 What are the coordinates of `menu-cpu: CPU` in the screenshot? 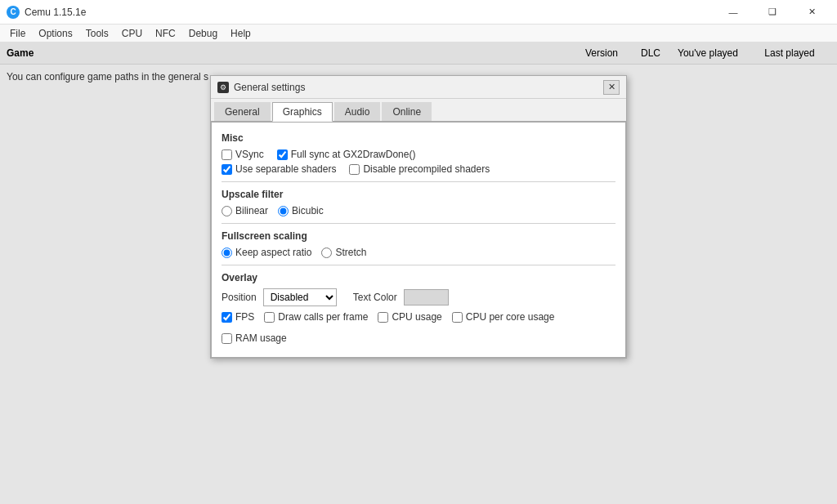 It's located at (132, 33).